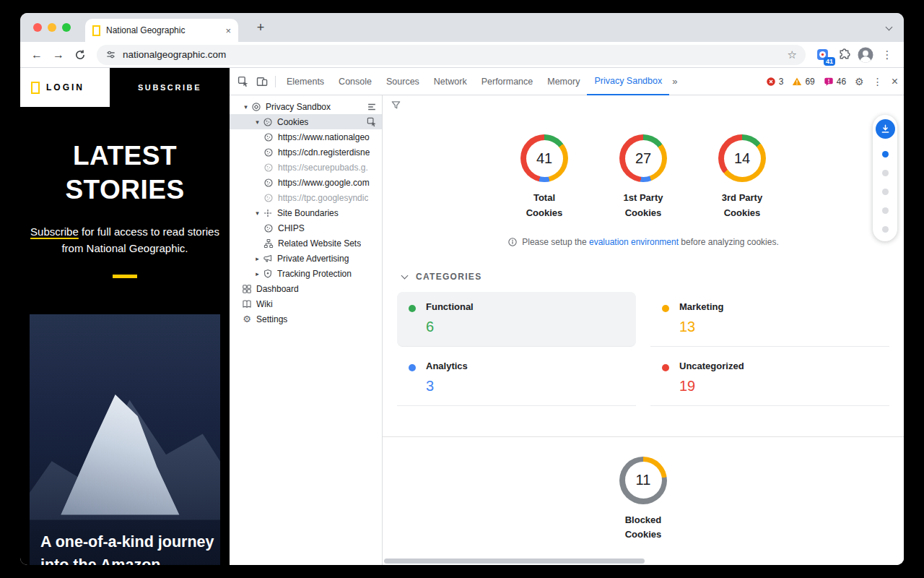 The image size is (924, 578). Describe the element at coordinates (306, 243) in the screenshot. I see `tree-item-related-website-sets: Related Website Sets` at that location.